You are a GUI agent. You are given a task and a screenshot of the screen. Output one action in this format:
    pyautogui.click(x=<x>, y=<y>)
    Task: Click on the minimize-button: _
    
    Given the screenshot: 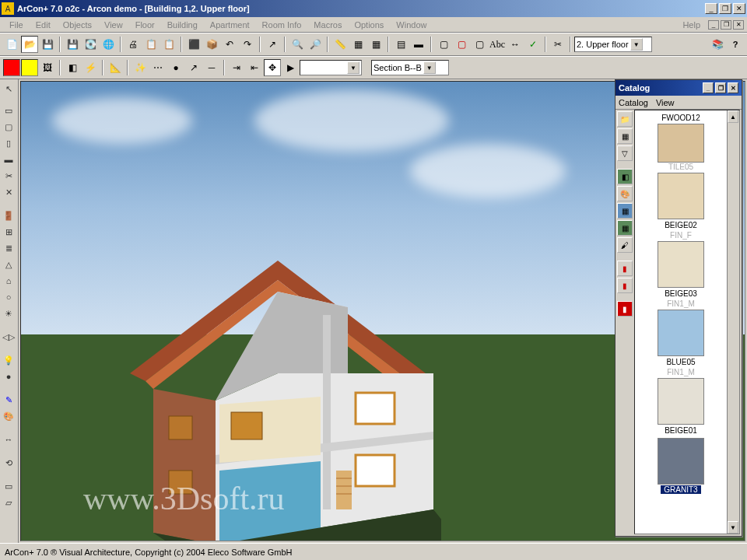 What is the action you would take?
    pyautogui.click(x=711, y=9)
    